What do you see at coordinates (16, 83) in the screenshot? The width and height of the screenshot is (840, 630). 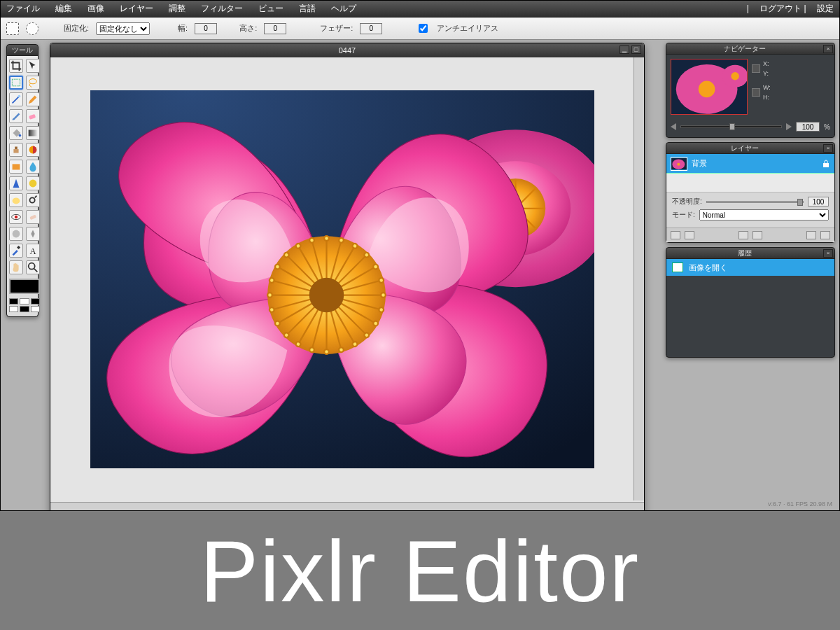 I see `marquee-tool` at bounding box center [16, 83].